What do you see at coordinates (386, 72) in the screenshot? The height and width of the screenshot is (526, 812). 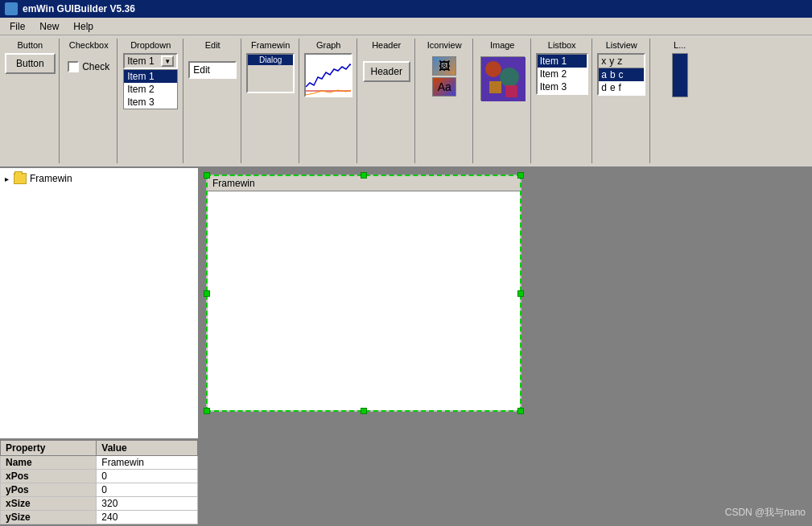 I see `header-demo: Header` at bounding box center [386, 72].